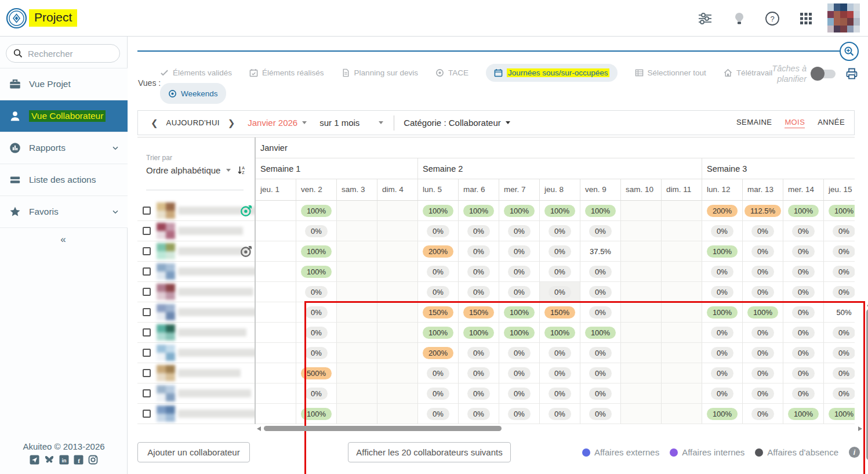  What do you see at coordinates (552, 73) in the screenshot?
I see `filter-chip-journ-es-sous-sur-occup-es: Journées sous/sur-occupées` at bounding box center [552, 73].